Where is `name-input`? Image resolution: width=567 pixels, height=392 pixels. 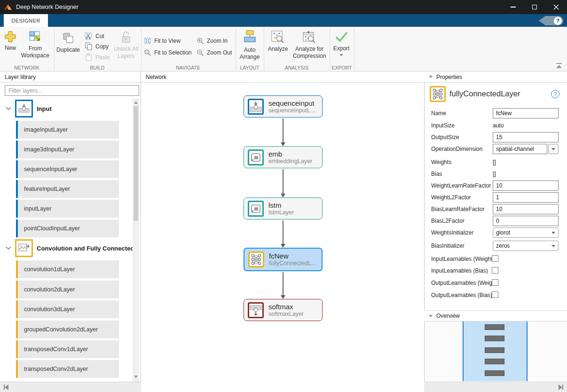 name-input is located at coordinates (526, 113).